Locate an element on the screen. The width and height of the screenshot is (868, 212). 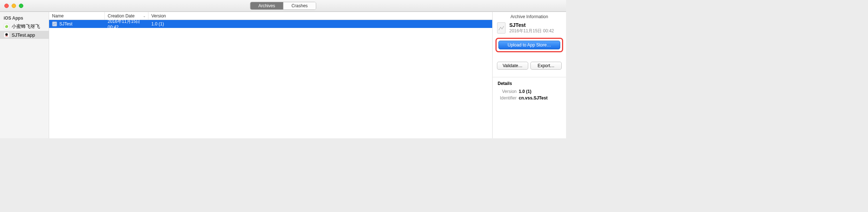
secondary-buttons: Validate… Export… is located at coordinates (529, 66).